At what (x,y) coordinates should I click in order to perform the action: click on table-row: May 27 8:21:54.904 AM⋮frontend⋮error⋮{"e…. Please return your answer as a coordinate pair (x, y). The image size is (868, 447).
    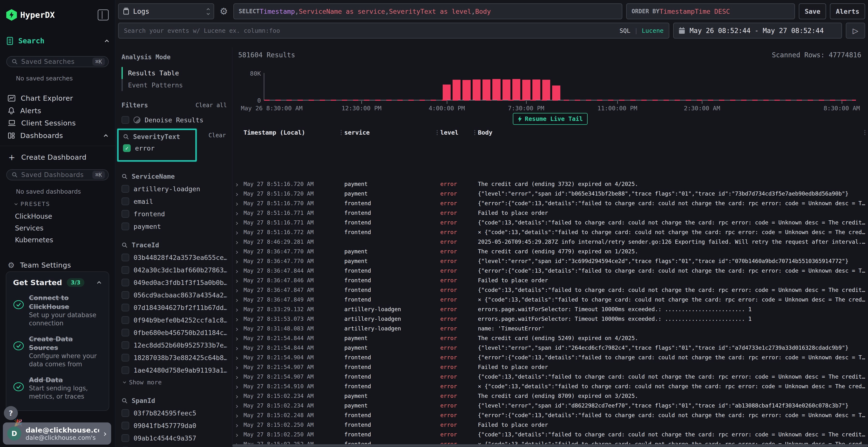
    Looking at the image, I should click on (550, 357).